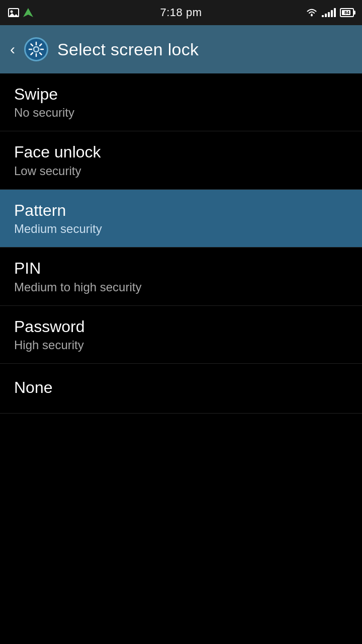  I want to click on status-bar: 7:18 pm 84, so click(181, 13).